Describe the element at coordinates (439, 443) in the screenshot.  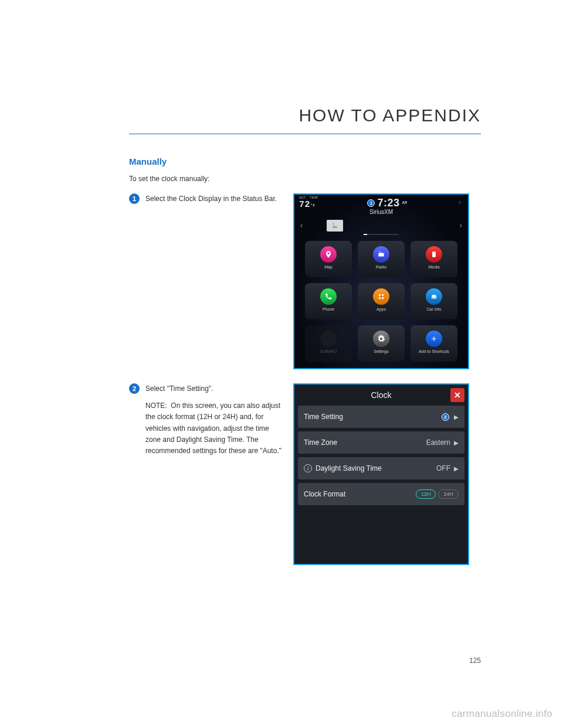
I see `row-time-zone-value: Eastern` at that location.